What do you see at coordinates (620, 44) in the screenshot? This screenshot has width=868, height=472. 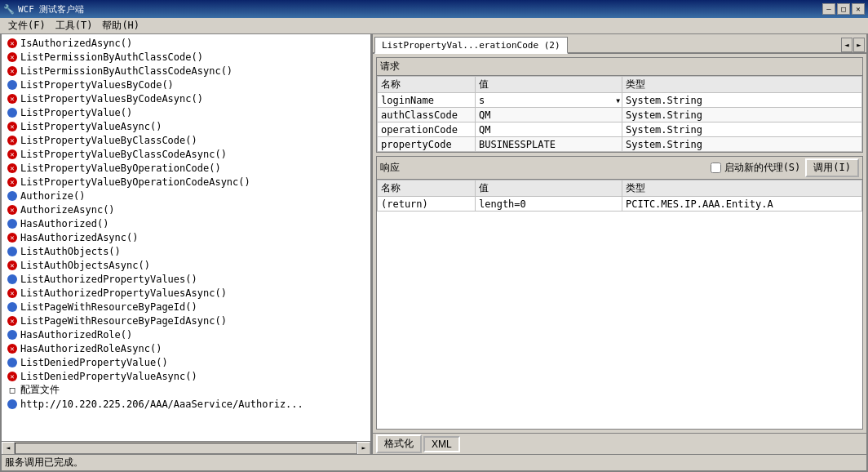 I see `tab-bar: ListPropertyVal...erationCode (2) ◄ ►` at bounding box center [620, 44].